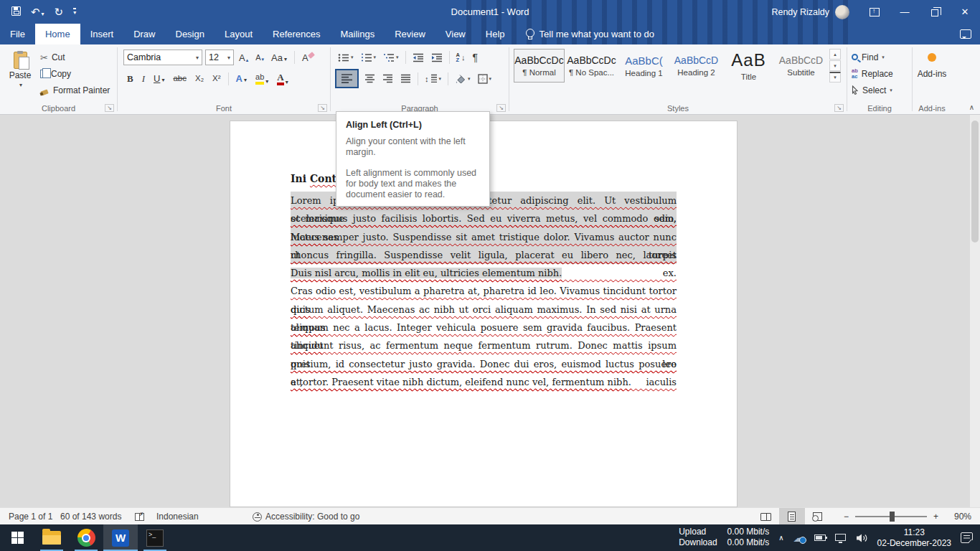 Image resolution: width=980 pixels, height=551 pixels. Describe the element at coordinates (346, 57) in the screenshot. I see `bullets-button: ▾` at that location.